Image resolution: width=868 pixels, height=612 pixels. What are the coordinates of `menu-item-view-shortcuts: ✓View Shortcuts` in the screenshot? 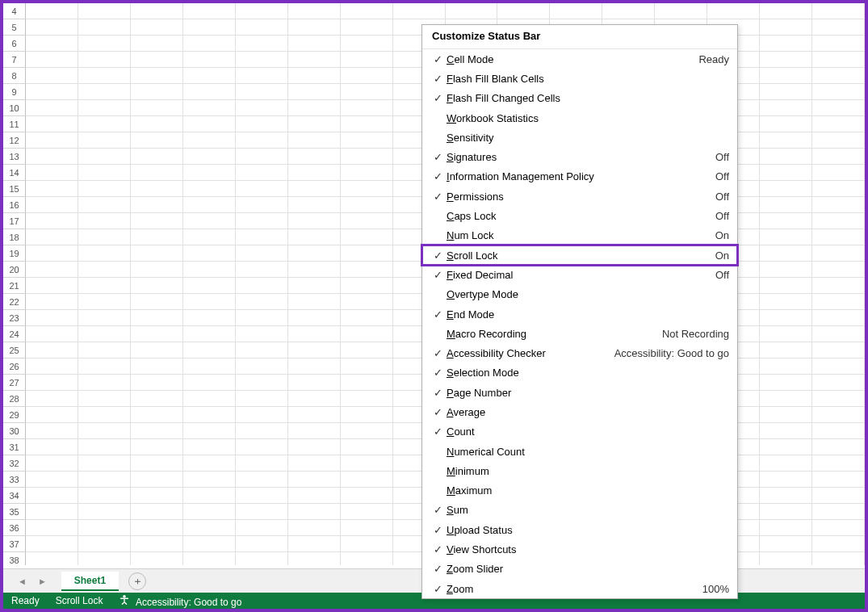 It's located at (580, 549).